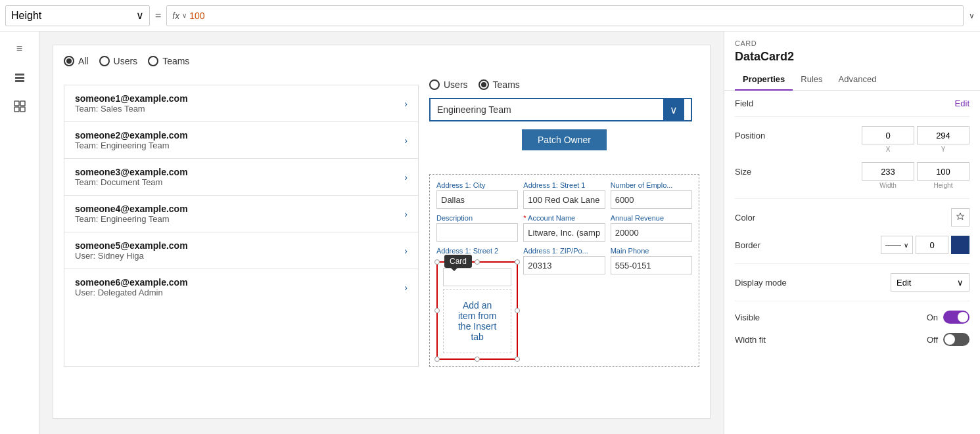 The width and height of the screenshot is (980, 434). Describe the element at coordinates (564, 265) in the screenshot. I see `field-input-zip` at that location.